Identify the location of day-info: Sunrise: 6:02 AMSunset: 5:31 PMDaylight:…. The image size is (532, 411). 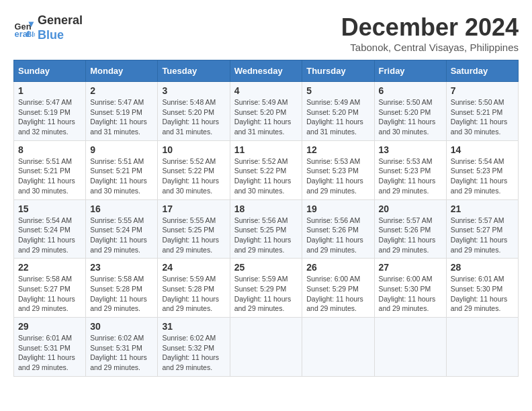
(122, 353).